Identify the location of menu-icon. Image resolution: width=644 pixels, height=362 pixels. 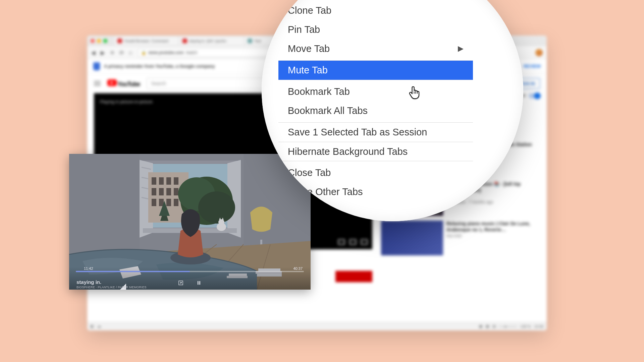
(97, 83).